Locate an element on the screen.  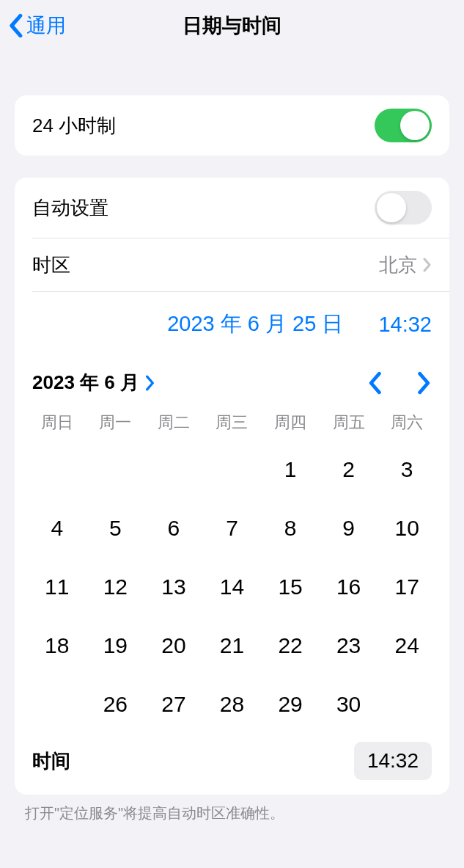
row-time: 时间 14:32 is located at coordinates (232, 762).